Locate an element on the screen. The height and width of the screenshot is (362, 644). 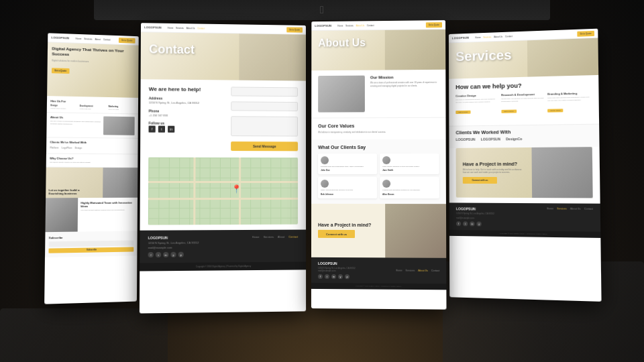
contact-submit-btn: Send Message is located at coordinates (264, 146).